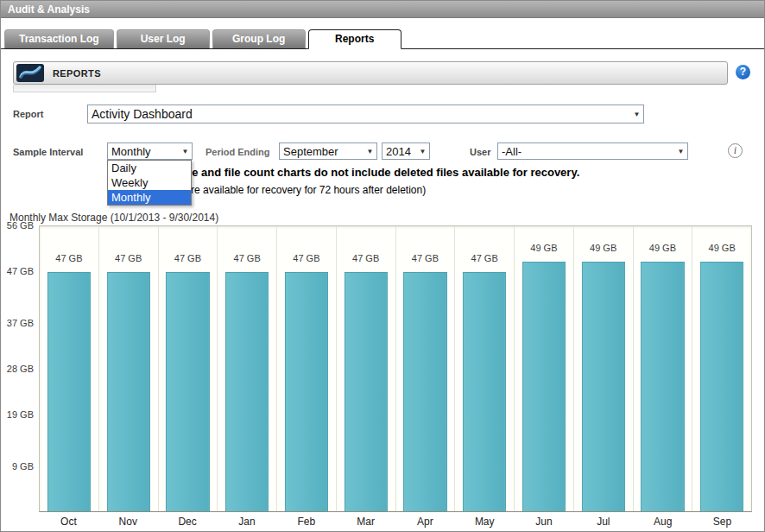 This screenshot has height=532, width=765. Describe the element at coordinates (145, 152) in the screenshot. I see `sample-interval-value: Monthly` at that location.